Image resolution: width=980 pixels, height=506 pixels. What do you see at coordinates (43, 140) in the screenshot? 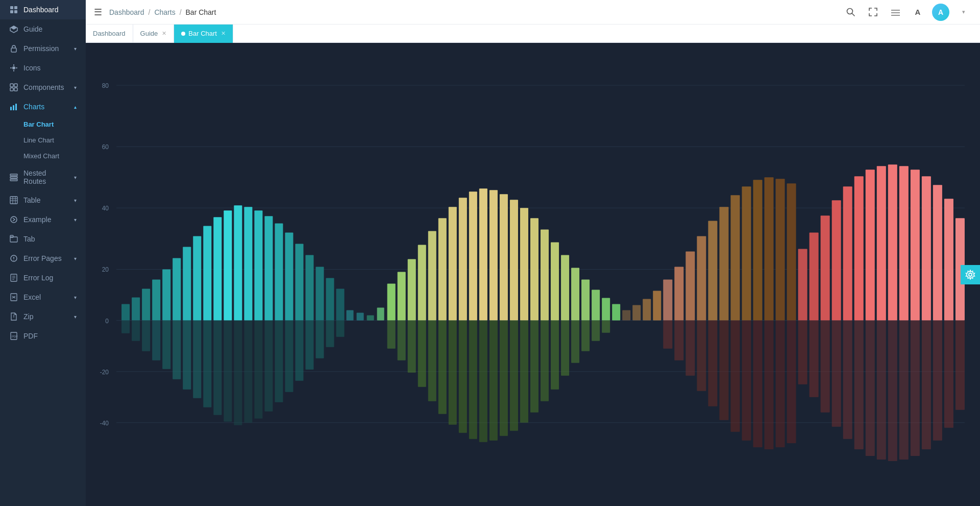
I see `sidebar-sub-item-line-chart: Line Chart` at bounding box center [43, 140].